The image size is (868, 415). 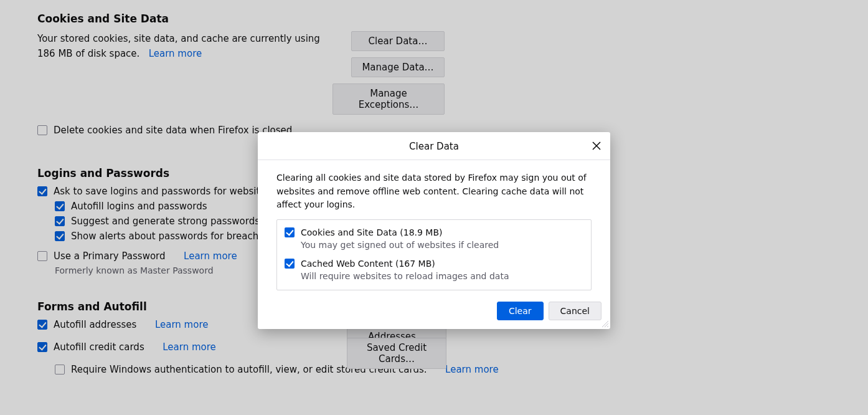 I want to click on cookies-site-data-label: Cookies and Site Data (18.9 MB), so click(x=372, y=232).